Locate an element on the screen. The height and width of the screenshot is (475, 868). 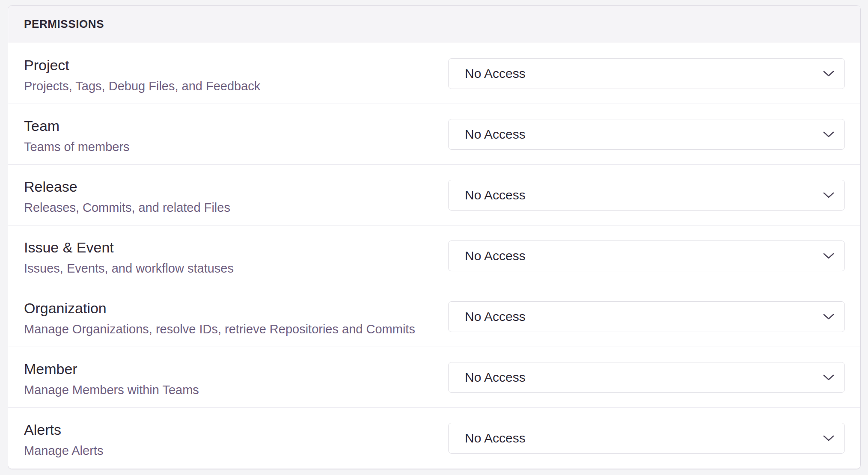
permission-title: Organization is located at coordinates (236, 308).